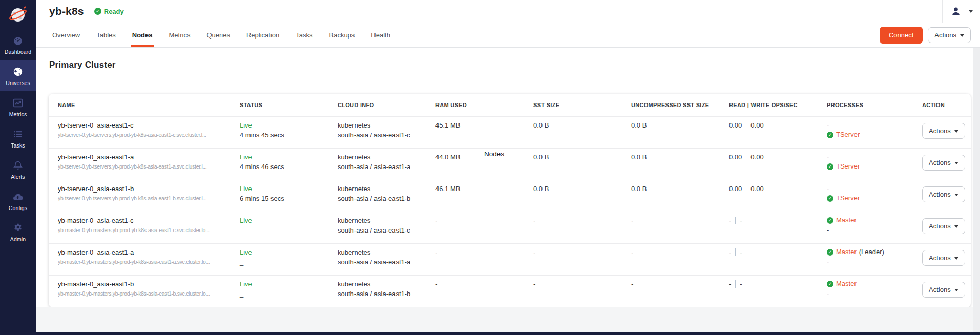 The image size is (980, 335). What do you see at coordinates (874, 226) in the screenshot?
I see `processes-cell: Master-` at bounding box center [874, 226].